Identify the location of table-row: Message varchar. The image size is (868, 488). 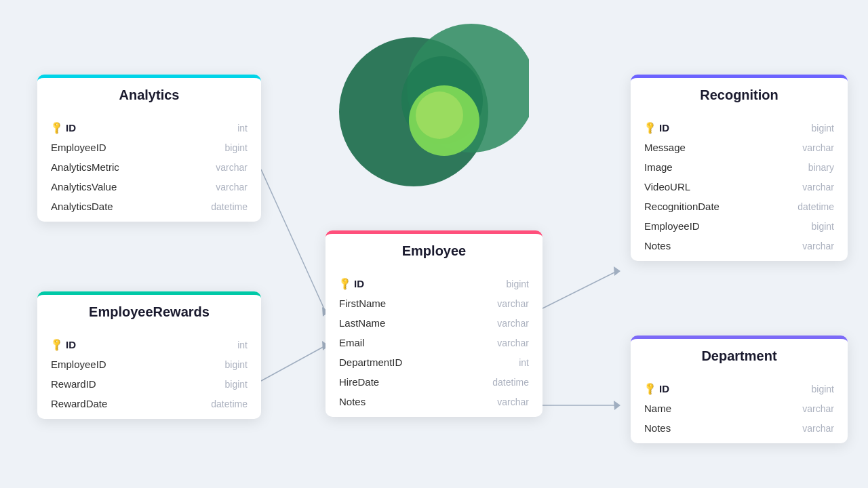
(739, 148).